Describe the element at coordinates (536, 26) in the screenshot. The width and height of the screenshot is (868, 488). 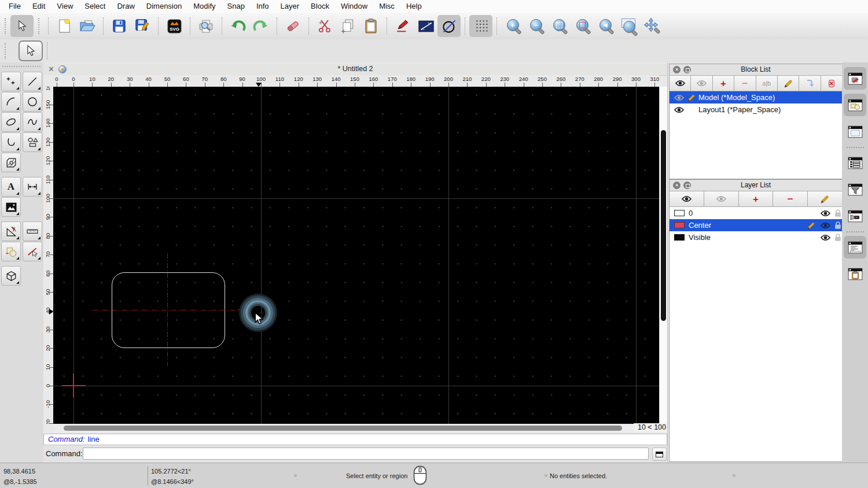
I see `zoom-out-button: −` at that location.